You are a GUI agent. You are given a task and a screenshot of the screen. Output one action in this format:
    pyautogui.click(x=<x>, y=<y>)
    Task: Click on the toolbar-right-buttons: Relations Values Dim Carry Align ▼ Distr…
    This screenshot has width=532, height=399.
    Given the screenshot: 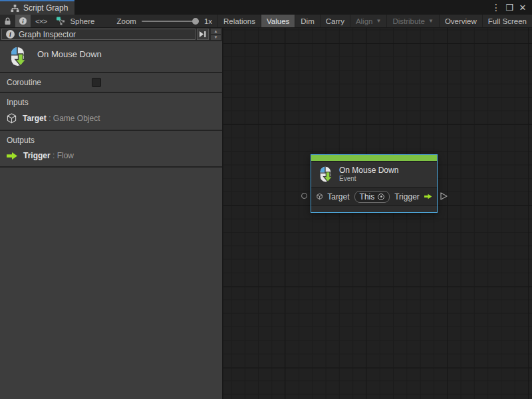 What is the action you would take?
    pyautogui.click(x=375, y=21)
    